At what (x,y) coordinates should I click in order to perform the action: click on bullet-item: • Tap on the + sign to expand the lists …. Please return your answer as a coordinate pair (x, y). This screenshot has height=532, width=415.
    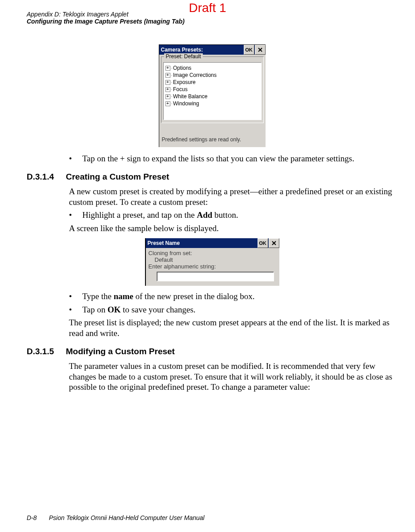
    Looking at the image, I should click on (233, 159).